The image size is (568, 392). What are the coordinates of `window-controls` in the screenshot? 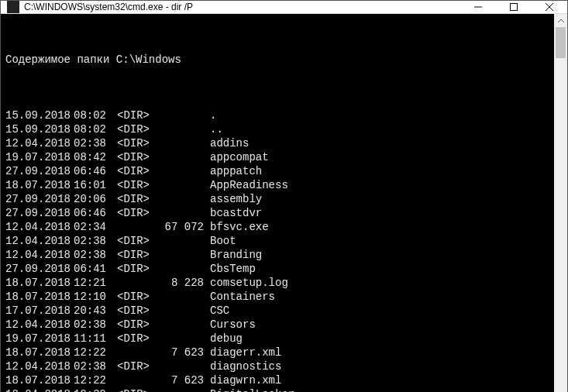 It's located at (514, 7).